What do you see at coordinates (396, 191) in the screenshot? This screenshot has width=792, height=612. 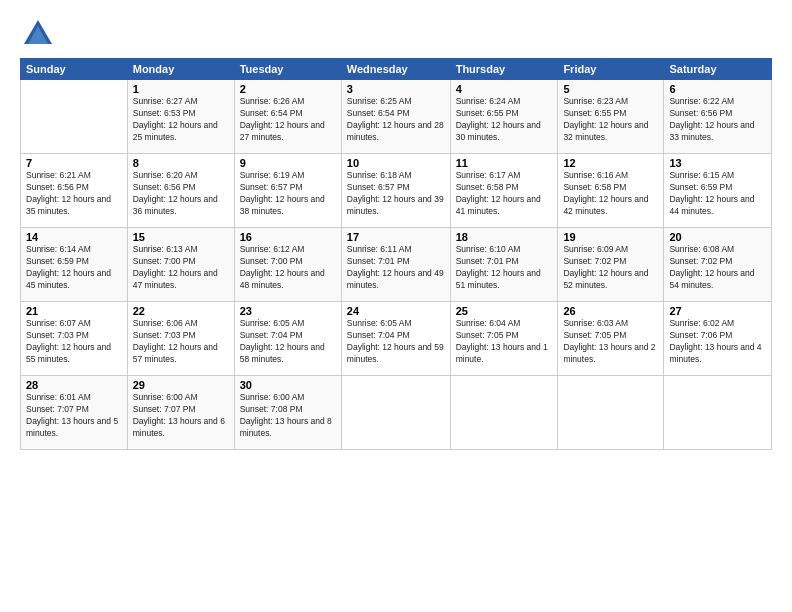 I see `day-cell: 10Sunrise: 6:18 AMSunset: 6:57 PMDayligh…` at bounding box center [396, 191].